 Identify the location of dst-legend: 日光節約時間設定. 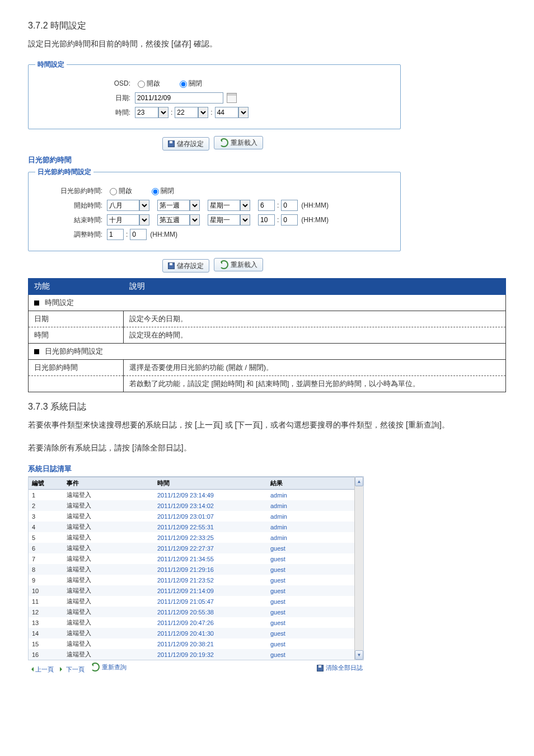
(64, 172).